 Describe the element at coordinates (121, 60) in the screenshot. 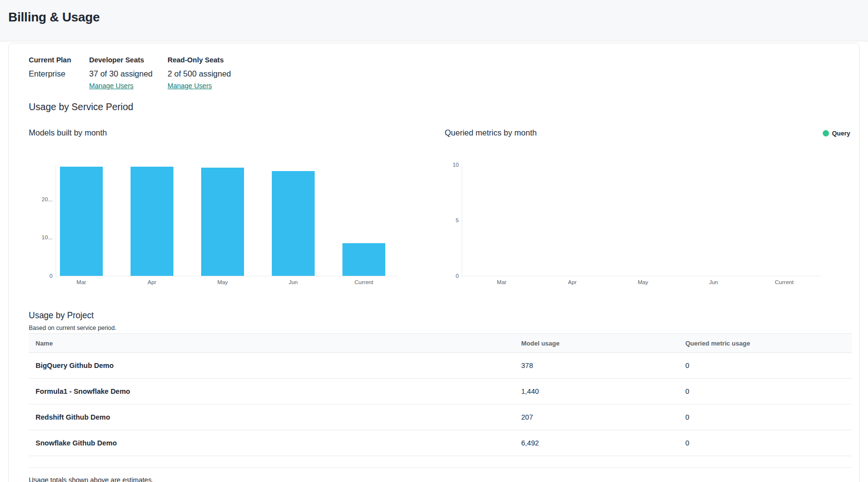

I see `developer-seats-label: Developer Seats` at that location.